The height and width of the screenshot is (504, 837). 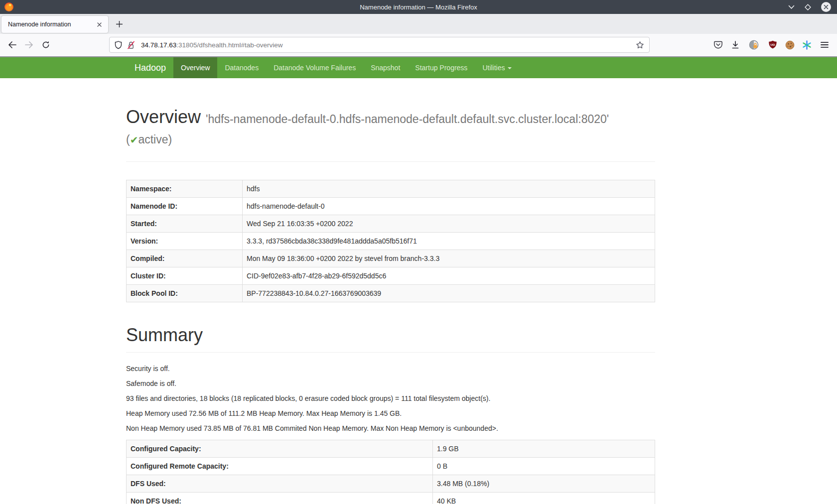 I want to click on table-row: Non DFS Used:40 KB, so click(x=391, y=498).